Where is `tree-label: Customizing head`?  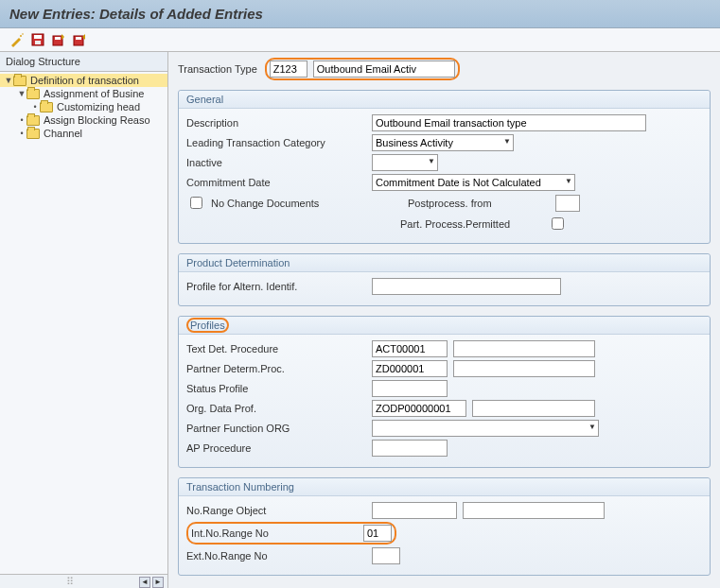 tree-label: Customizing head is located at coordinates (98, 107).